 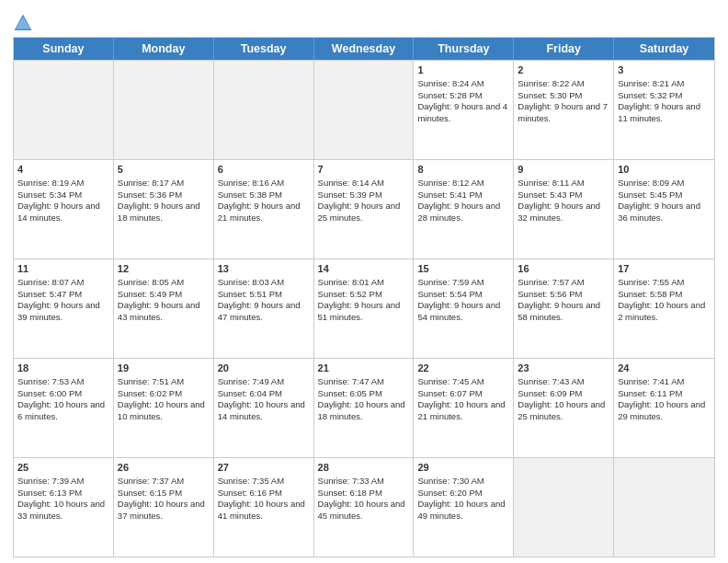 I want to click on calendar-day-cell: 21Sunrise: 7:47 AM Sunset: 6:05 PM Dayli…, so click(x=364, y=408).